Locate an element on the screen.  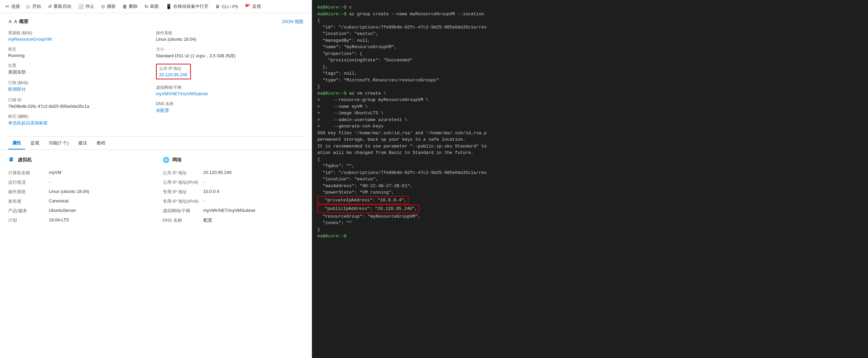
tags-link: 单击此处以添加标签 is located at coordinates (82, 123).